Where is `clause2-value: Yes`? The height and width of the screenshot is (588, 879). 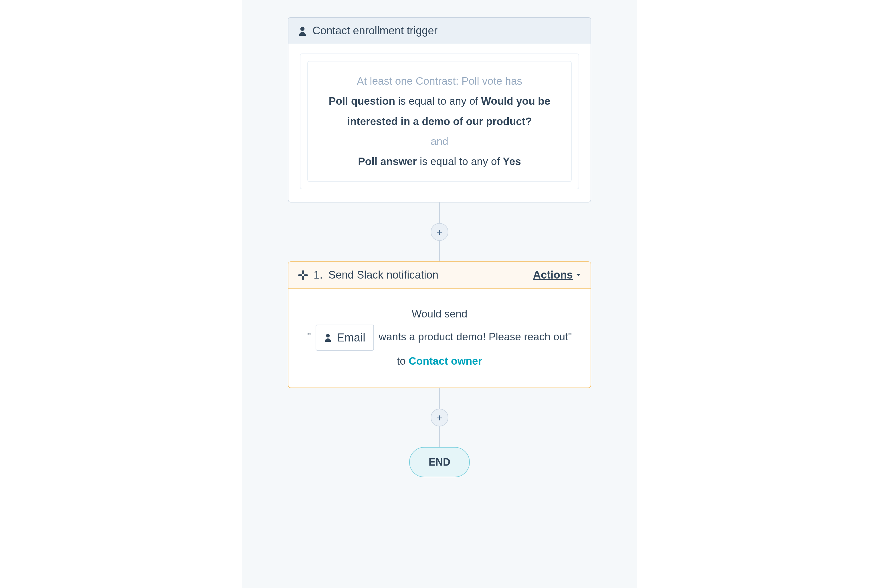 clause2-value: Yes is located at coordinates (512, 161).